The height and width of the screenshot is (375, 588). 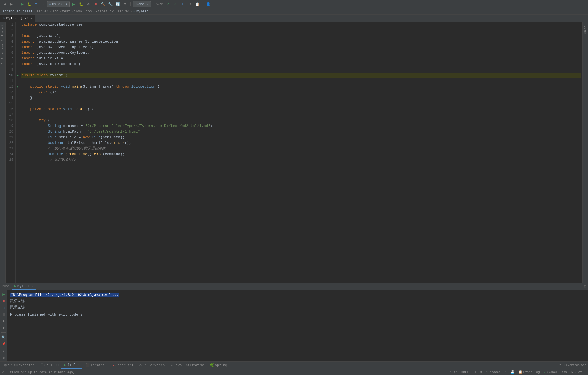 I want to click on run-coverage-button: ⚙, so click(x=88, y=4).